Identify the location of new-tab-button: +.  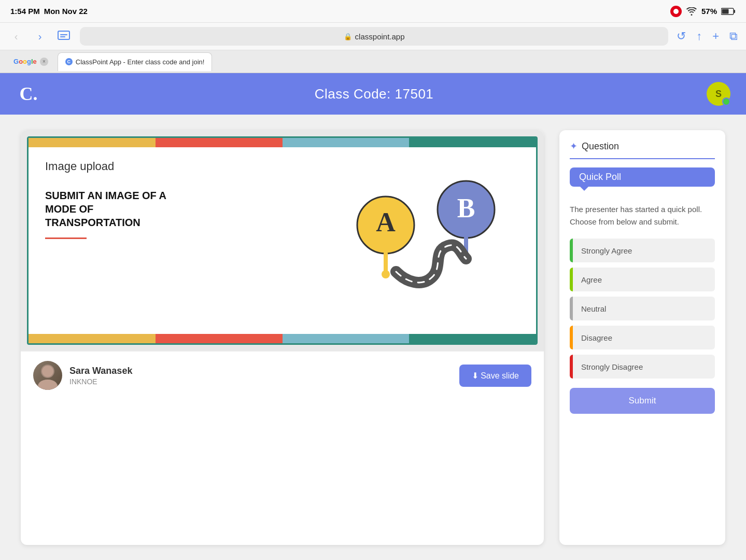
(715, 36).